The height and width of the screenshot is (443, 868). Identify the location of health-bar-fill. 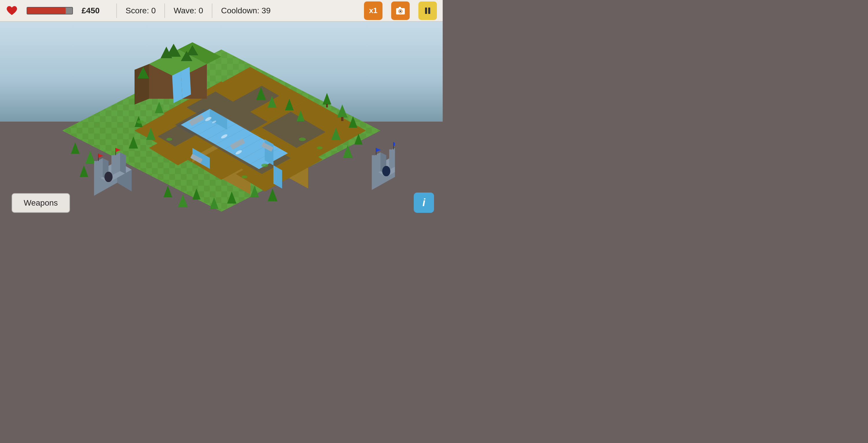
(46, 11).